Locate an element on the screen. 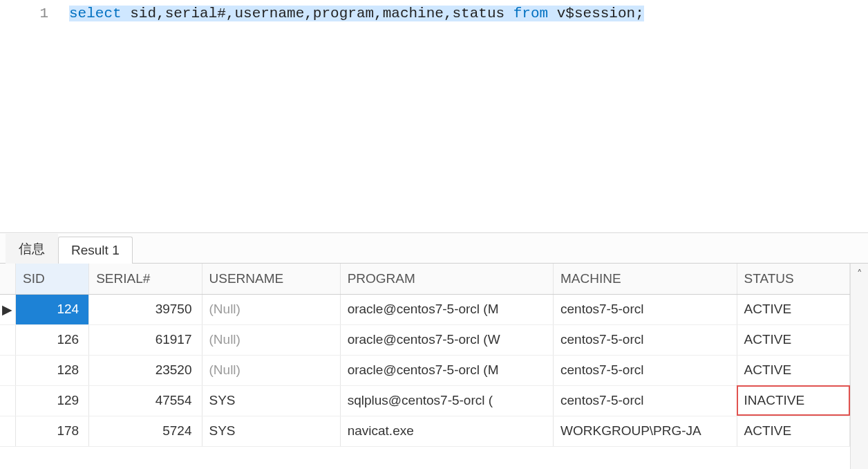 The width and height of the screenshot is (868, 469). table-row: 1785724SYSnavicat.exeWORKGROUP\PRG-JAACT… is located at coordinates (425, 431).